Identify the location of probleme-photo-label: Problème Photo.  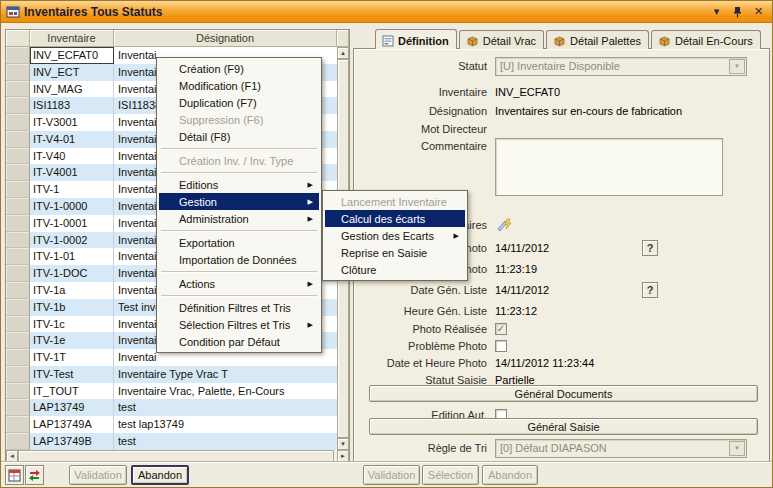
(425, 346).